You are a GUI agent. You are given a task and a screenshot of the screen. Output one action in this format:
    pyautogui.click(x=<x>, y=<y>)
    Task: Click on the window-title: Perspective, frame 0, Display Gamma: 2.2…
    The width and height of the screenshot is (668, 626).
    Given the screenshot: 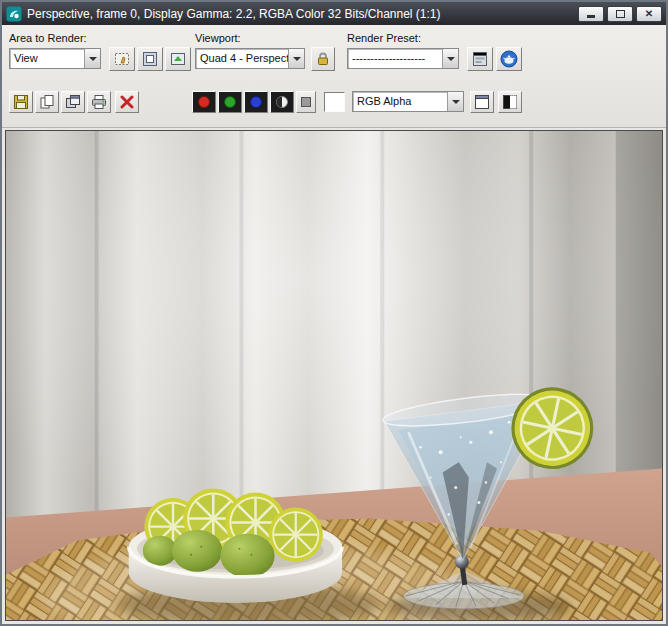 What is the action you would take?
    pyautogui.click(x=300, y=14)
    